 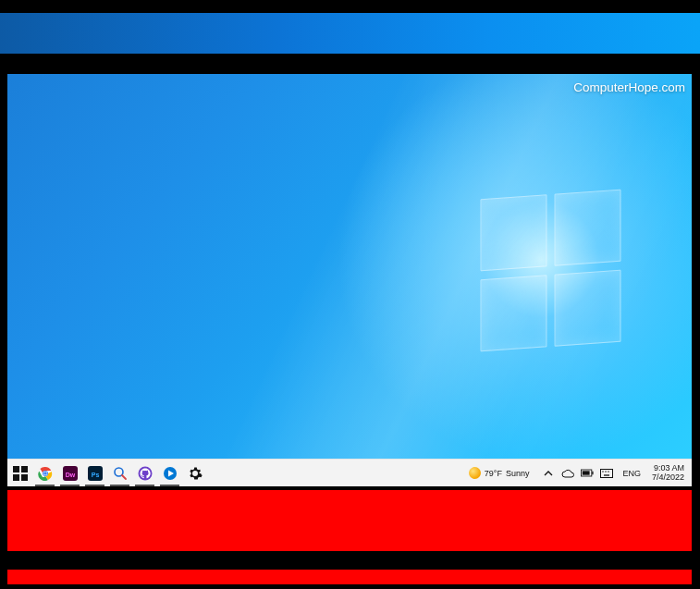 I want to click on onedrive-tray-icon, so click(x=568, y=473).